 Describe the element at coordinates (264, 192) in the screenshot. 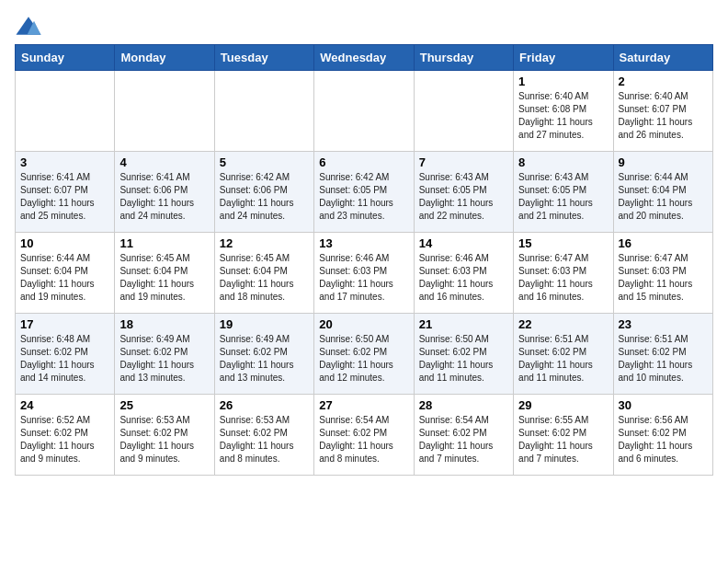

I see `calendar-cell: 5Sunrise: 6:42 AM Sunset: 6:06 PM Daylig…` at that location.